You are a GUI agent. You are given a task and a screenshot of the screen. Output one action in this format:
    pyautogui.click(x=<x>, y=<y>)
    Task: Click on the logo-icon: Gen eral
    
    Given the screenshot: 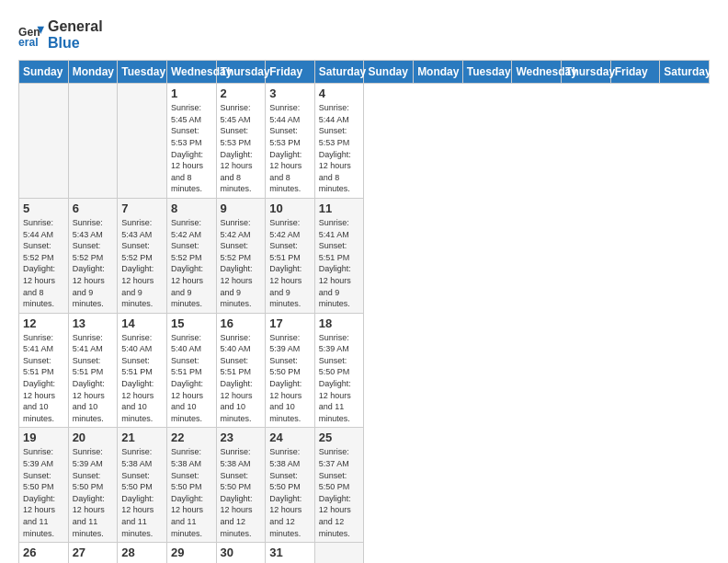 What is the action you would take?
    pyautogui.click(x=31, y=35)
    